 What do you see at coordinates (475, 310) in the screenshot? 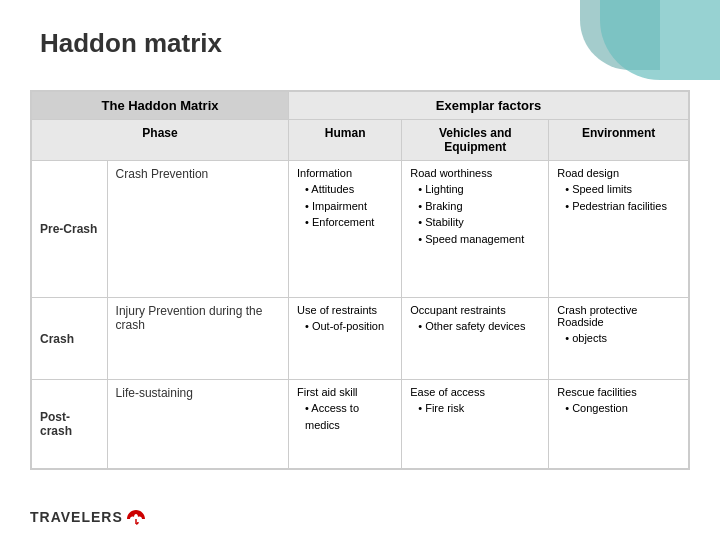
I see `cell-title: Occupant restraints` at bounding box center [475, 310].